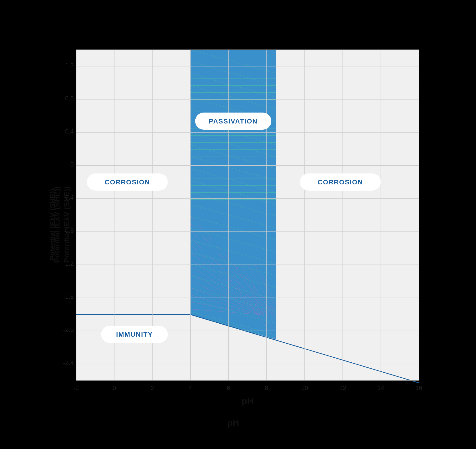  What do you see at coordinates (419, 388) in the screenshot?
I see `x-tick-16: 16` at bounding box center [419, 388].